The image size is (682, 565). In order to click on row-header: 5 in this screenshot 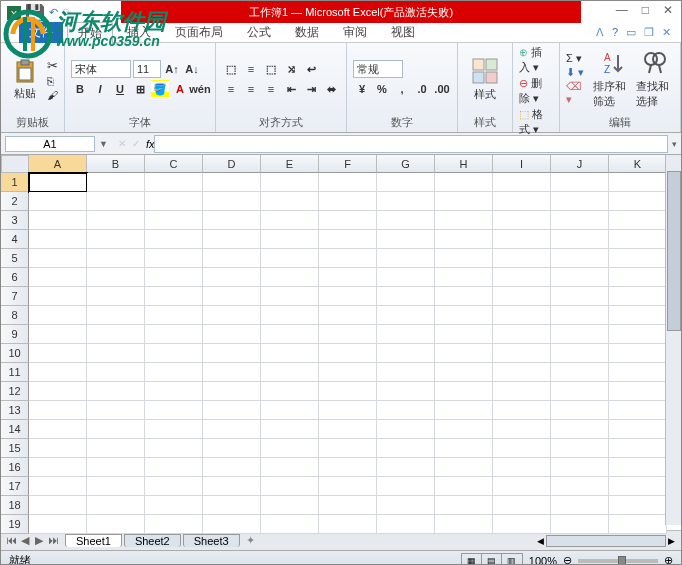, I will do `click(15, 258)`.